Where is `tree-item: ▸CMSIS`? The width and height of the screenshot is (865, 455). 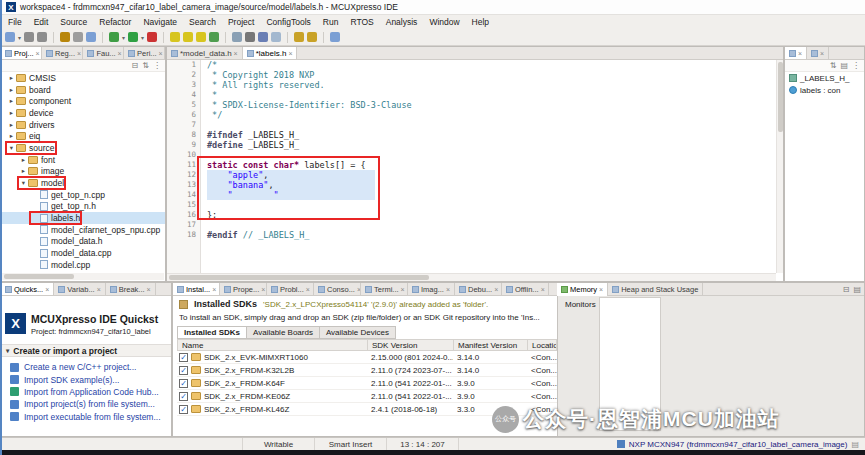 tree-item: ▸CMSIS is located at coordinates (83, 78).